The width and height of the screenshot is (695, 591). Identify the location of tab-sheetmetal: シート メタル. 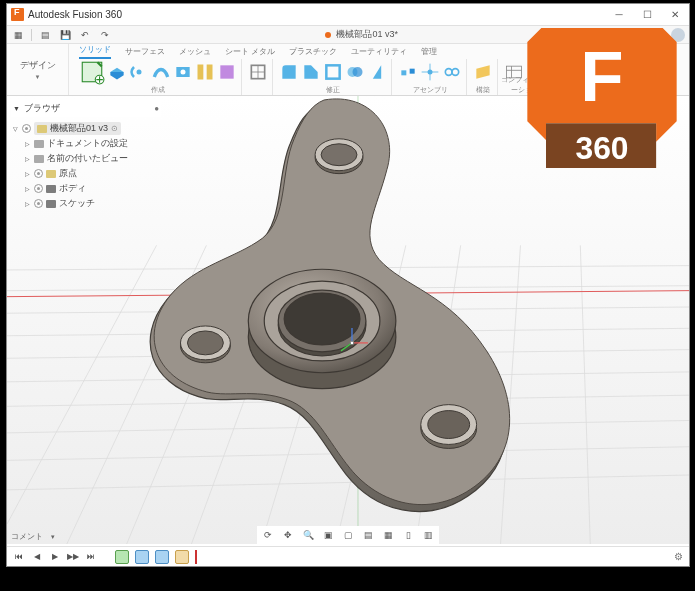
(250, 52).